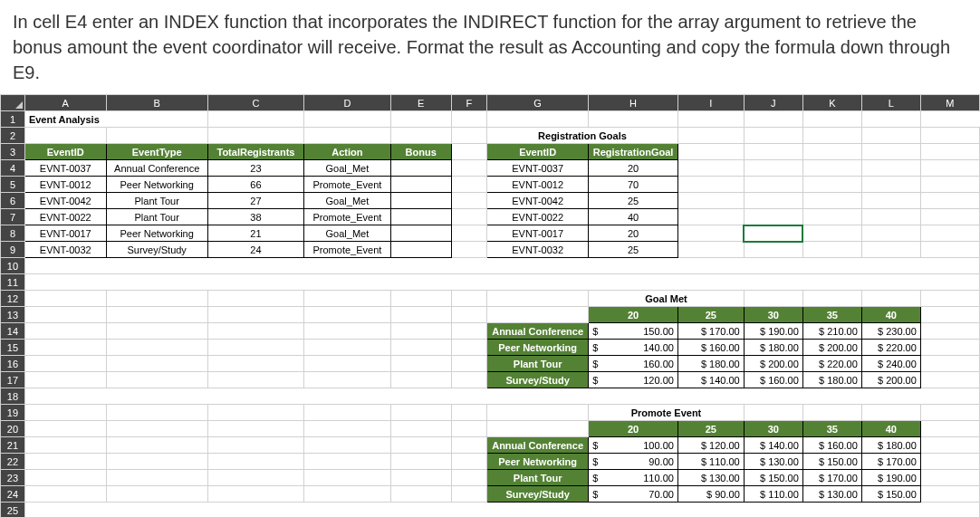  I want to click on cell: EVNT-0022, so click(65, 217).